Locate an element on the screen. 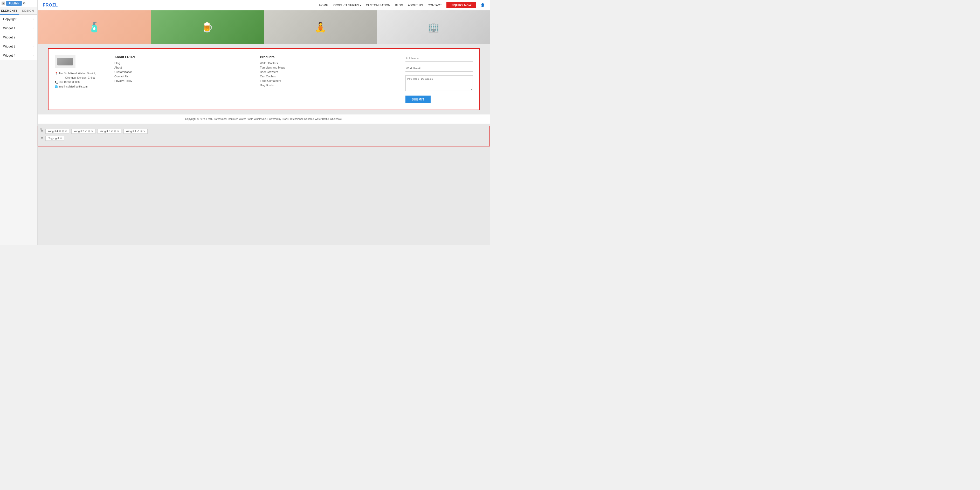 Image resolution: width=980 pixels, height=490 pixels. footer-link-dog-bowls: Dog Bowls is located at coordinates (329, 85).